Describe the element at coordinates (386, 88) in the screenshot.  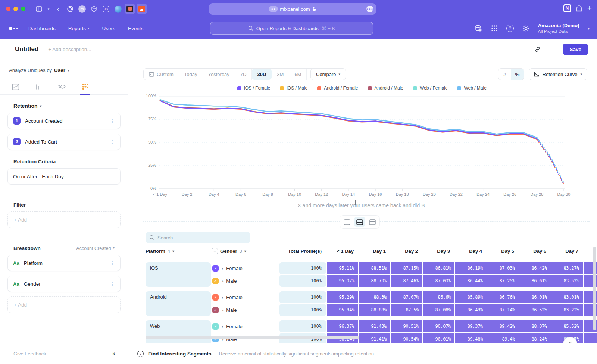
I see `legend-item: Android / Male` at that location.